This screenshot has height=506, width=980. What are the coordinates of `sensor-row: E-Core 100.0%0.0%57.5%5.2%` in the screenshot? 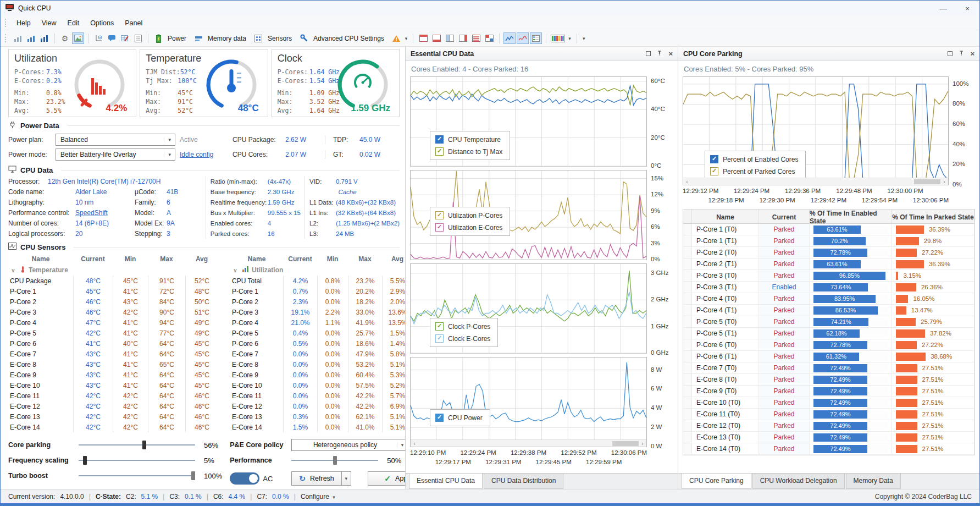 It's located at (318, 385).